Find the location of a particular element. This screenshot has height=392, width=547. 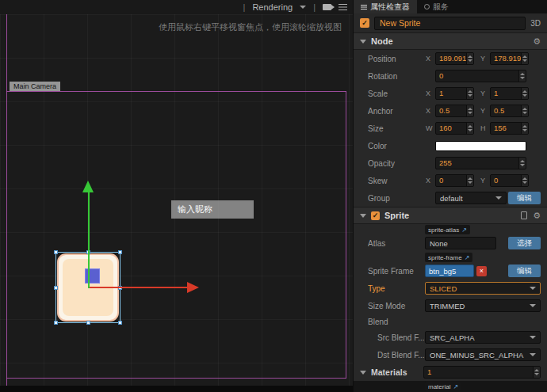

tab-inspector: 属性检查器 is located at coordinates (385, 6).